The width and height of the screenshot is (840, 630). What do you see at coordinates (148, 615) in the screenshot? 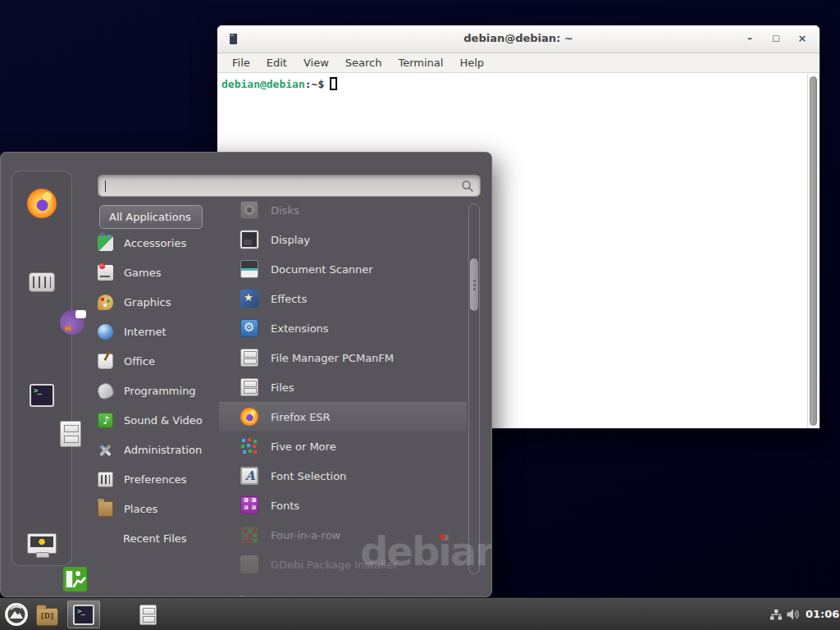
I see `files-launcher-icon` at bounding box center [148, 615].